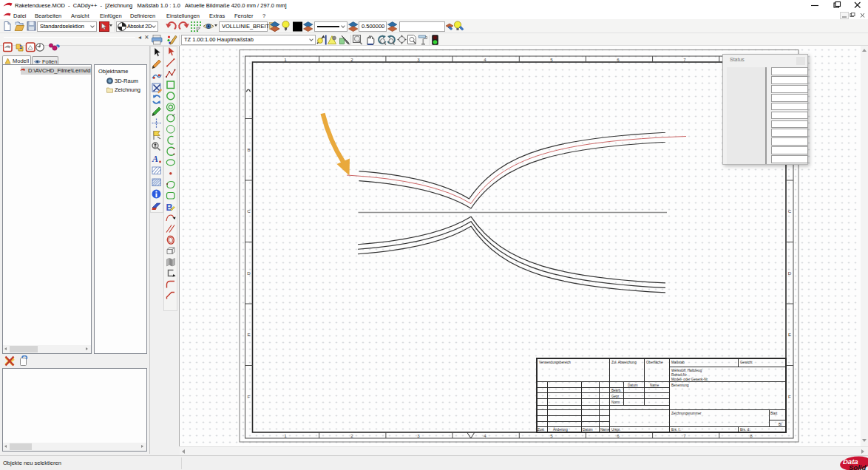  I want to click on svg-text: Maßstab, so click(678, 362).